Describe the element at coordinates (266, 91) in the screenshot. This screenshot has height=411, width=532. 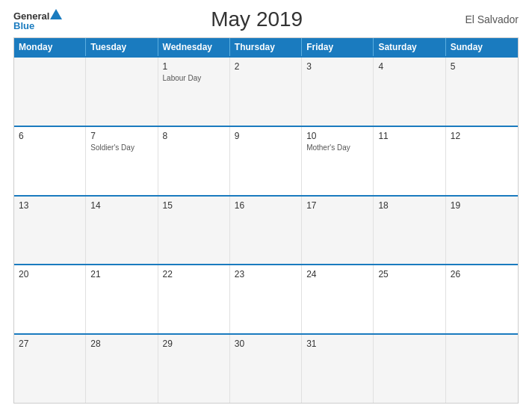
I see `calendar-cell: 2` at that location.